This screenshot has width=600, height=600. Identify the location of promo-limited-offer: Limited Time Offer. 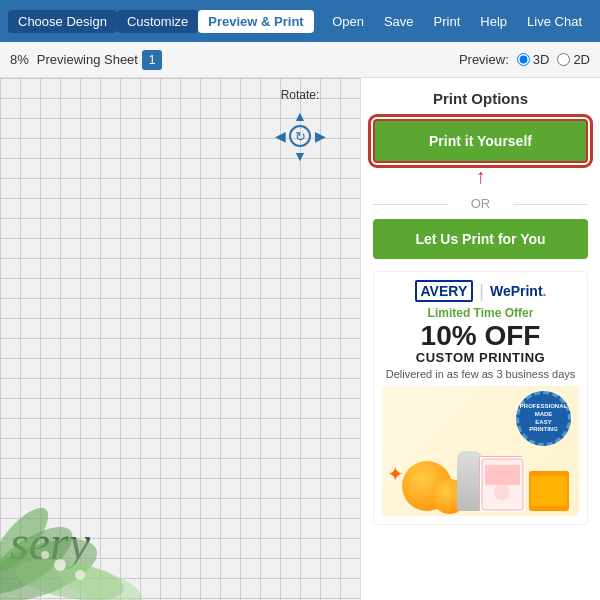
(480, 313).